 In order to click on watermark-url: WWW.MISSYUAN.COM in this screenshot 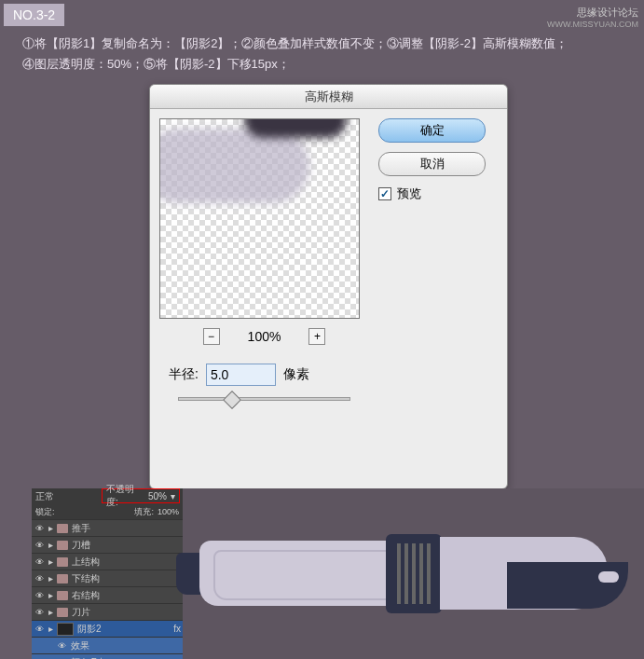, I will do `click(593, 24)`.